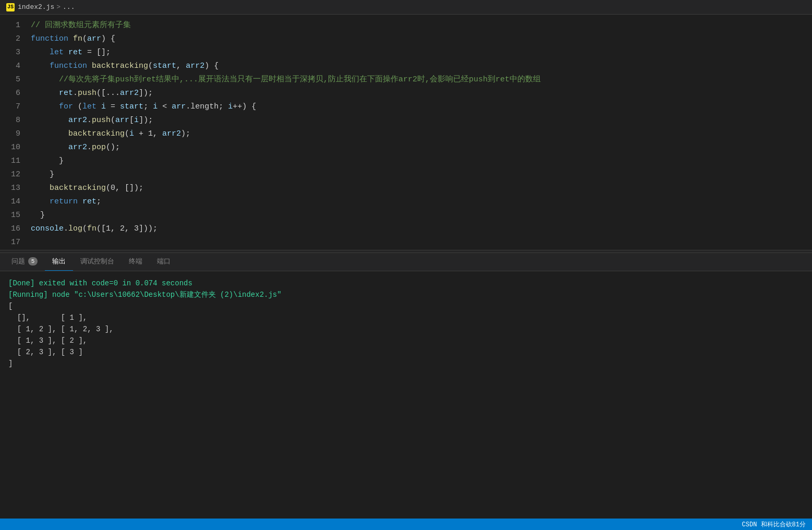  Describe the element at coordinates (75, 228) in the screenshot. I see `token-fn: log` at that location.